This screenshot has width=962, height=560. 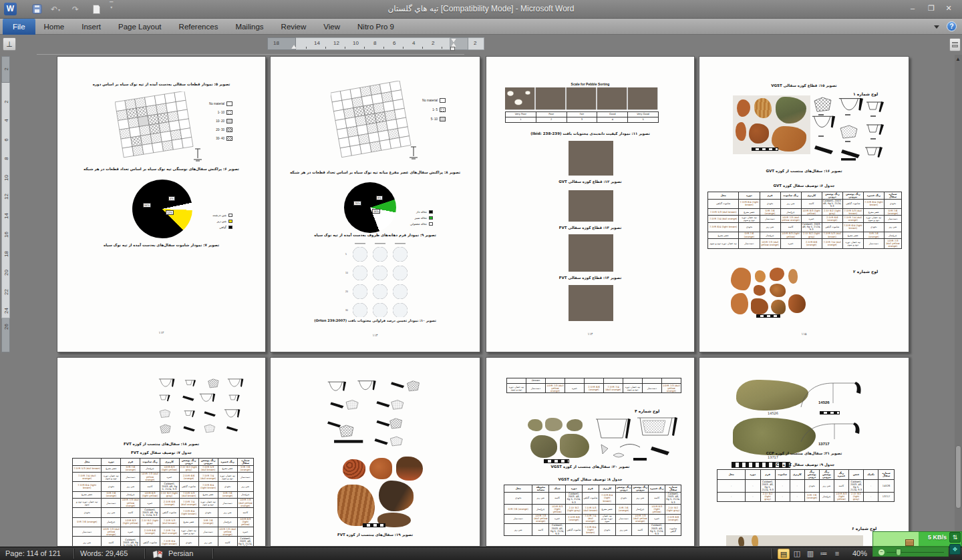 I want to click on language-indicator: Persian, so click(x=180, y=553).